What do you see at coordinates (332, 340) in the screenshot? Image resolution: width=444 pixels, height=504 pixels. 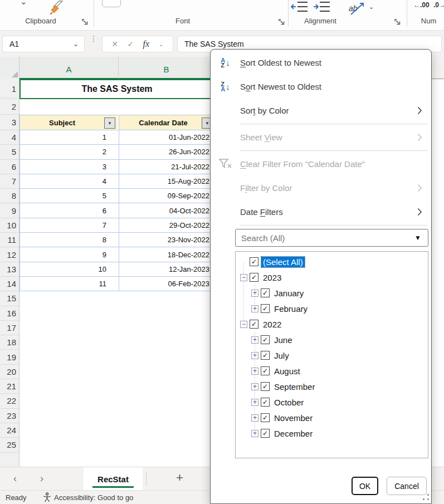 I see `tree-item-june: +✓June` at bounding box center [332, 340].